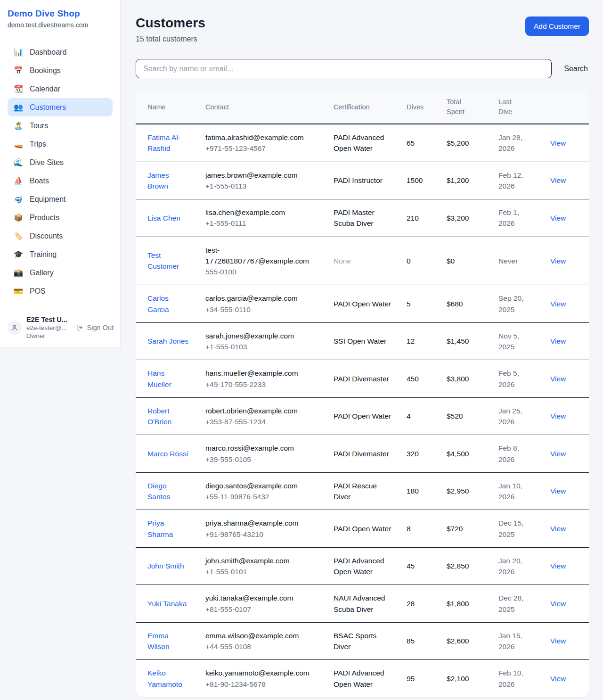  Describe the element at coordinates (95, 328) in the screenshot. I see `sign-out-button: Sign Out` at that location.